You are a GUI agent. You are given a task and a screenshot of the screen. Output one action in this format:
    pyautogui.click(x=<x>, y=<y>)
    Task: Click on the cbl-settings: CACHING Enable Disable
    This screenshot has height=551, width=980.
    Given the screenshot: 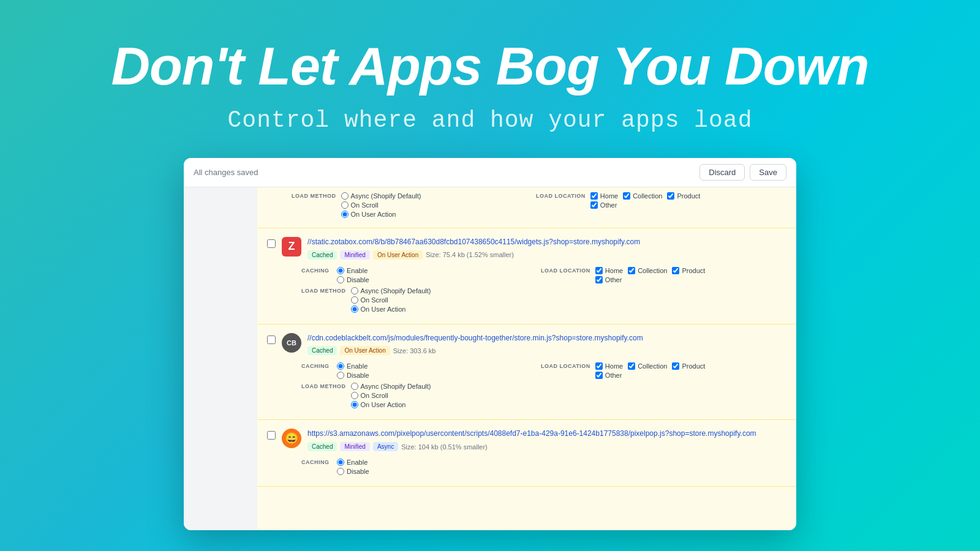 What is the action you would take?
    pyautogui.click(x=527, y=387)
    